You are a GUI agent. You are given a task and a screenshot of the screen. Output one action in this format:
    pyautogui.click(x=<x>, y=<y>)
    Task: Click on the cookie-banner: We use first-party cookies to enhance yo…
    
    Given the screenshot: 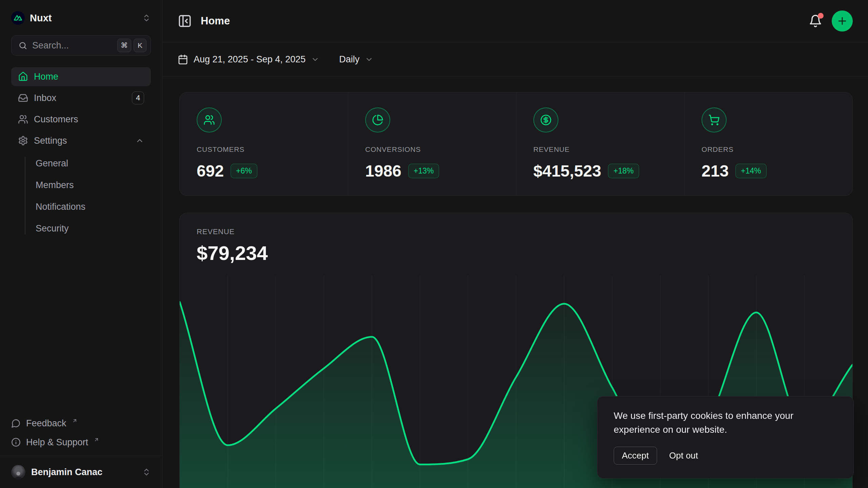 What is the action you would take?
    pyautogui.click(x=726, y=437)
    